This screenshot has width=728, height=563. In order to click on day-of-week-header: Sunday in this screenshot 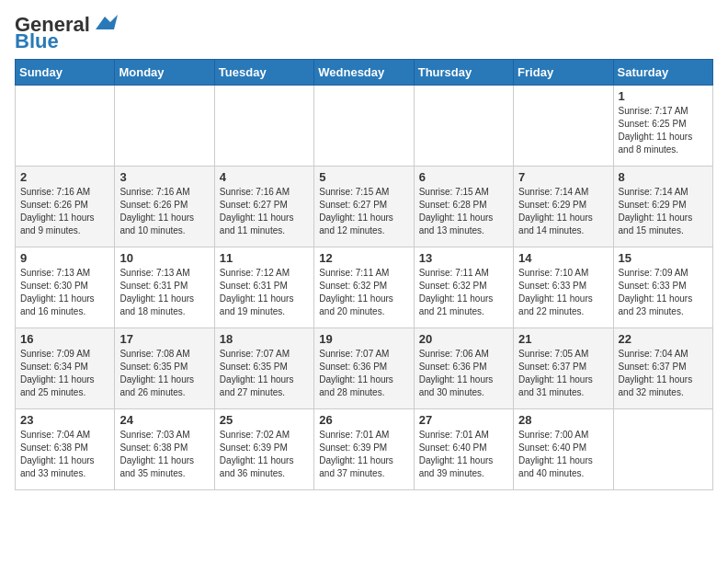, I will do `click(65, 73)`.